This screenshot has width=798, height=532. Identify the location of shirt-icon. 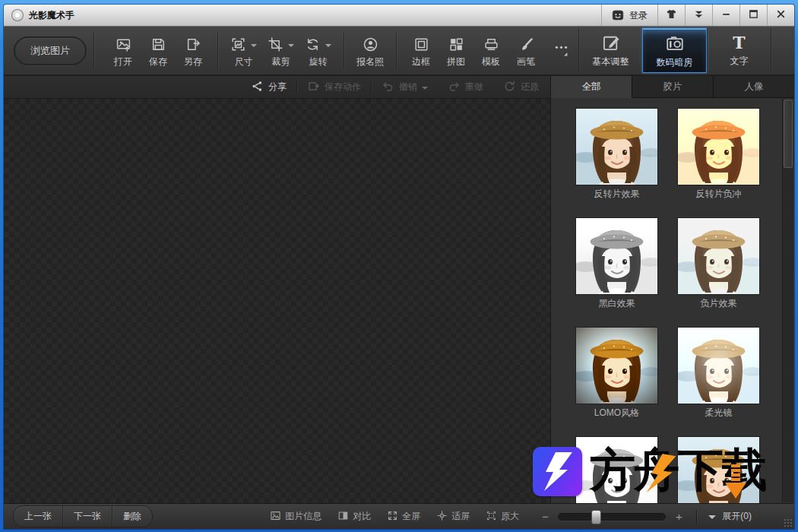
(672, 15).